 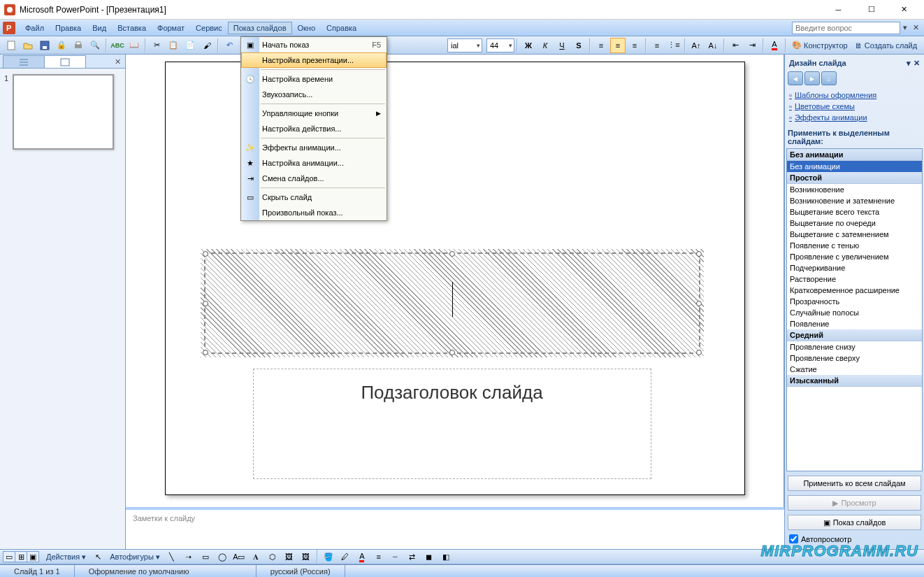 I want to click on anim-item-none: Без анимации, so click(x=854, y=166).